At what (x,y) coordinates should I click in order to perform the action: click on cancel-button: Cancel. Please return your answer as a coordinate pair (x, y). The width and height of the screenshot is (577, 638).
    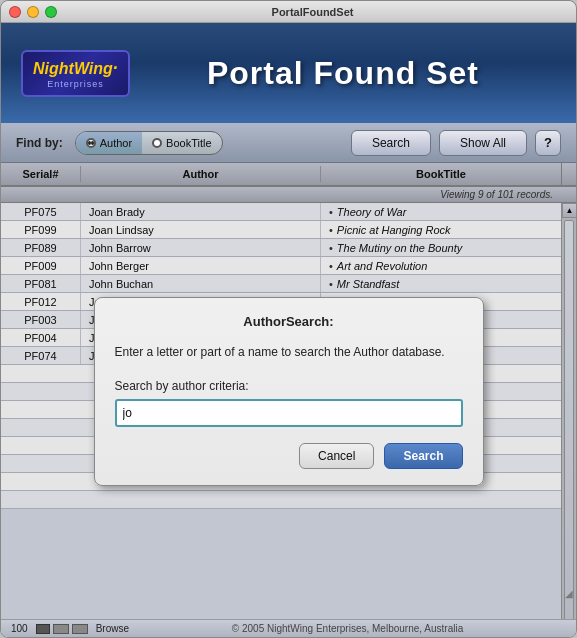
    Looking at the image, I should click on (336, 456).